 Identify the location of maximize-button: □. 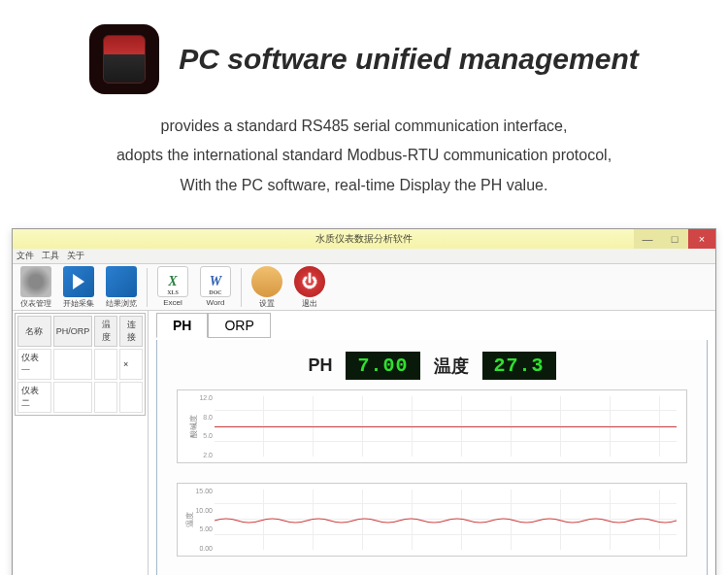
(675, 239).